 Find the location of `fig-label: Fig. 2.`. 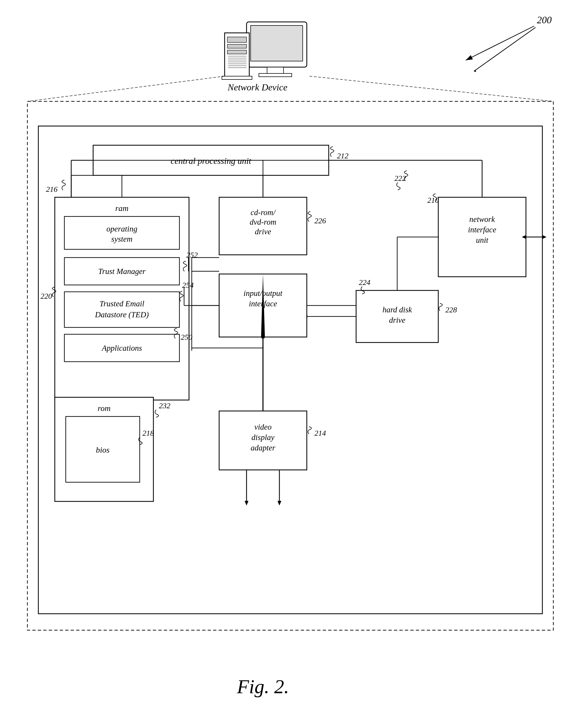

fig-label: Fig. 2. is located at coordinates (263, 687).